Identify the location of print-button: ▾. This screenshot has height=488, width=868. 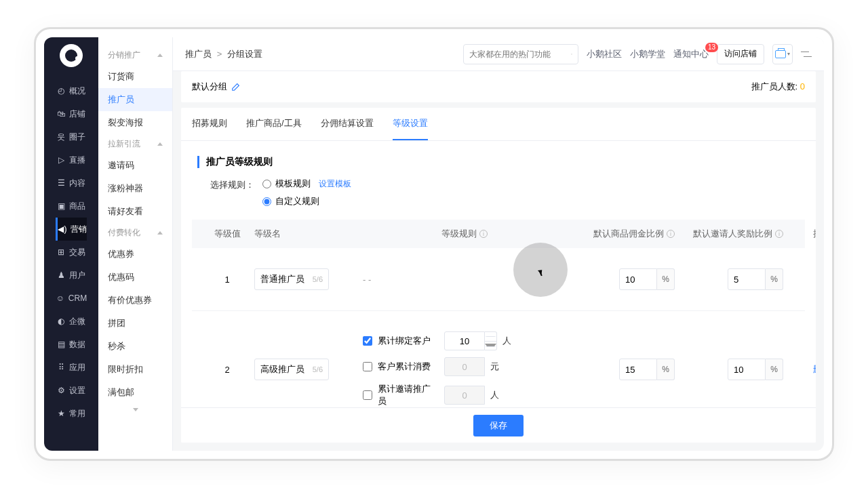
(783, 54).